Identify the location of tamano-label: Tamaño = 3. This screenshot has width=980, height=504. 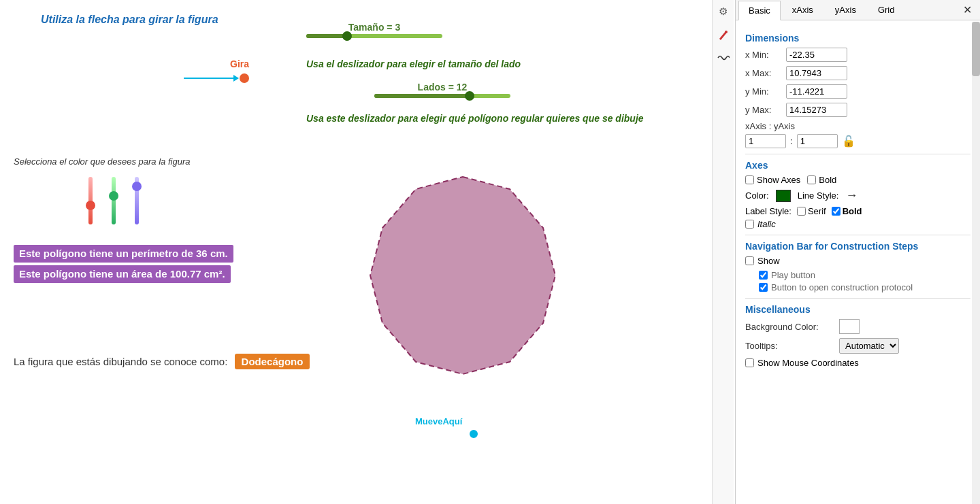
(374, 27).